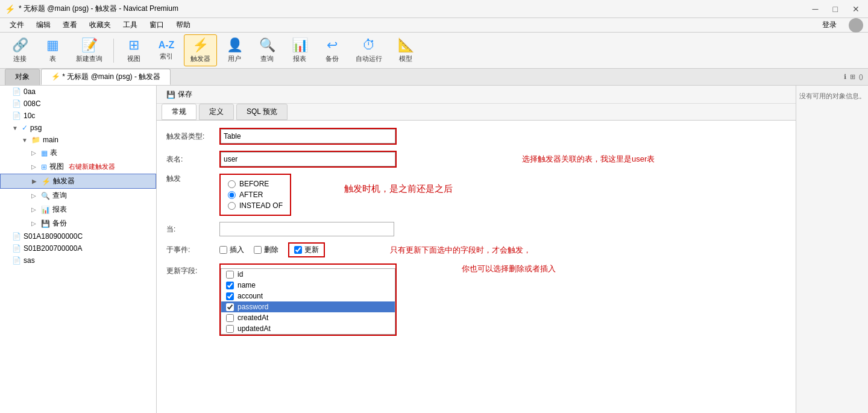 The width and height of the screenshot is (868, 413). What do you see at coordinates (70, 25) in the screenshot?
I see `menu-view: 查看` at bounding box center [70, 25].